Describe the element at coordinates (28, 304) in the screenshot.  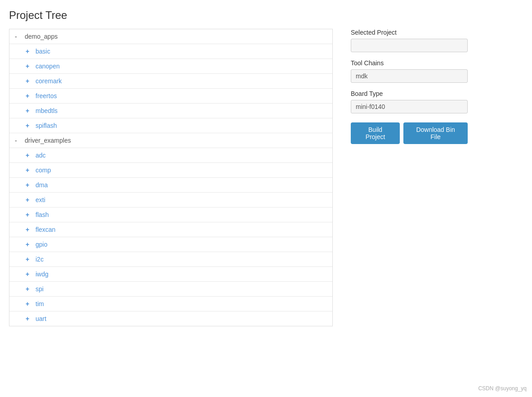
I see `toggle-icon-tim: +` at that location.